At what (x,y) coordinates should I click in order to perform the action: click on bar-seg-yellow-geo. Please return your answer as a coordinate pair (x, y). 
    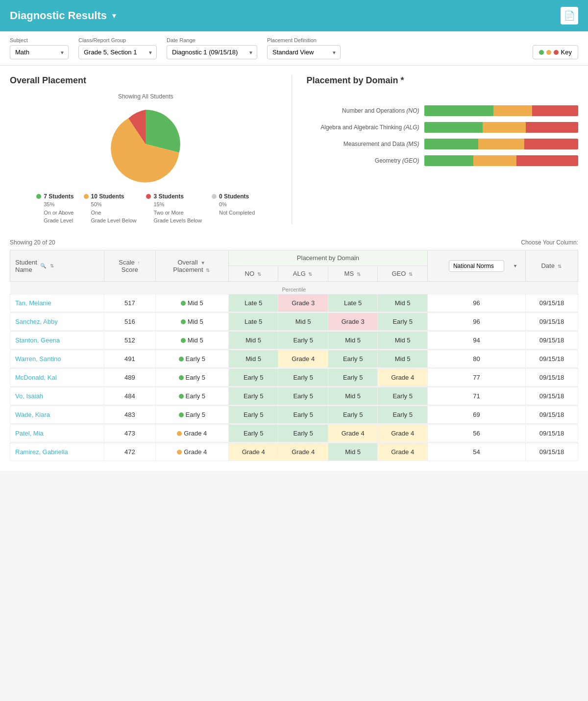
    Looking at the image, I should click on (495, 161).